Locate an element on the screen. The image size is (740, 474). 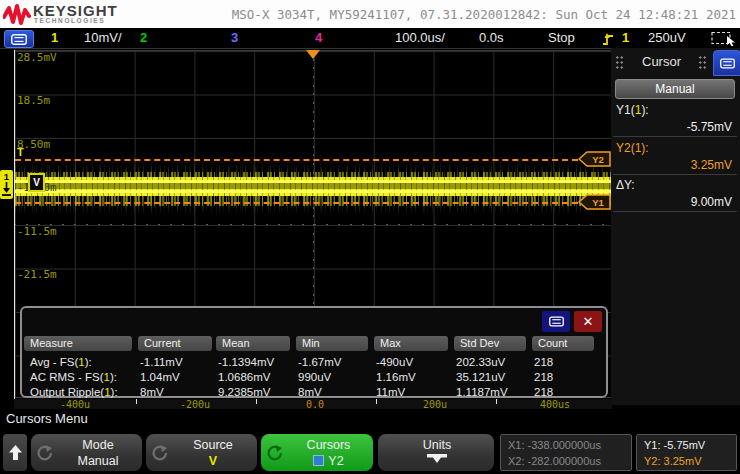
channel1-scale: 10mV/ is located at coordinates (103, 38).